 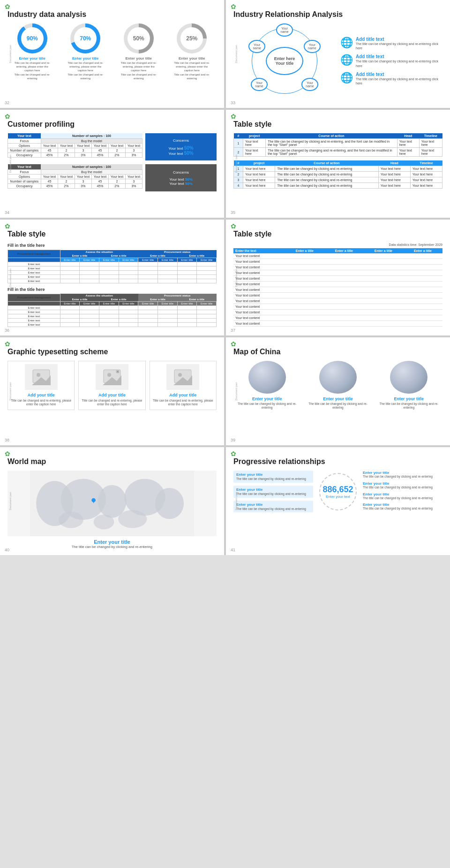 What do you see at coordinates (112, 147) in the screenshot?
I see `cp-row-1: Your text Number of samples : 100 Focus …` at bounding box center [112, 147].